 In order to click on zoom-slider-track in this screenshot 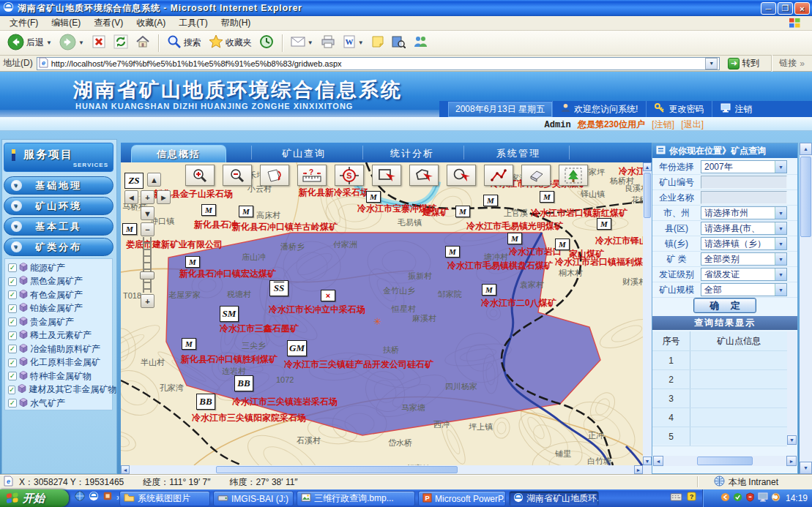, I will do `click(147, 265)`.